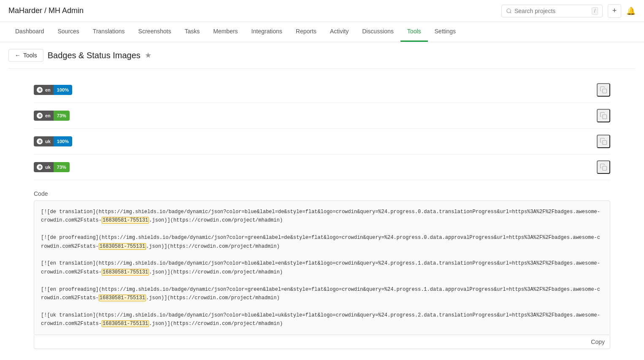 Image resolution: width=644 pixels, height=360 pixels. Describe the element at coordinates (322, 11) in the screenshot. I see `top-bar: MaHarder / MH Admin / + 🔔` at that location.